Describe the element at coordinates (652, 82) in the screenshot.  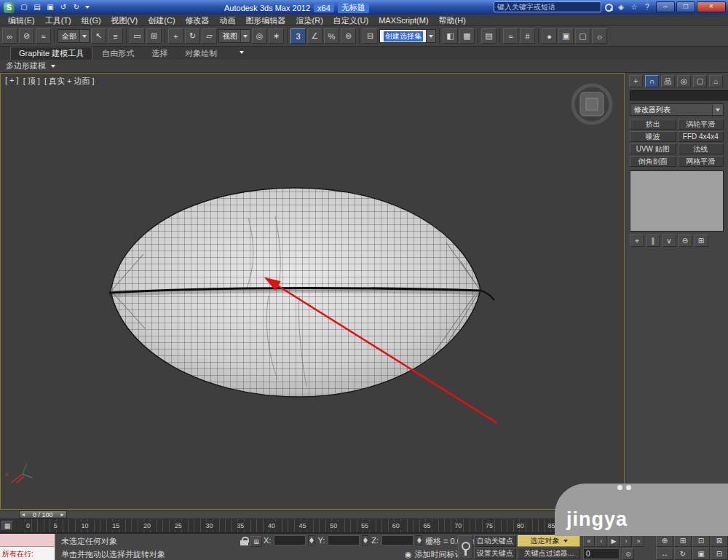
I see `modify-tab-icon: ∩` at that location.